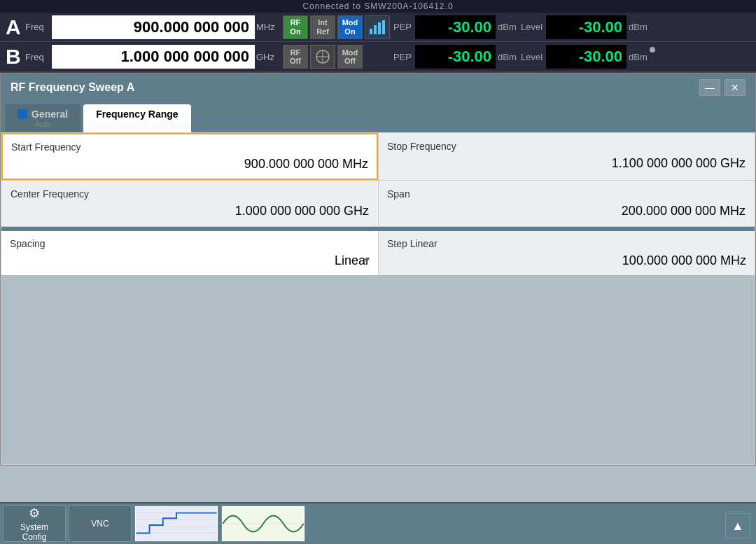  What do you see at coordinates (652, 50) in the screenshot?
I see `dot-indicator` at bounding box center [652, 50].